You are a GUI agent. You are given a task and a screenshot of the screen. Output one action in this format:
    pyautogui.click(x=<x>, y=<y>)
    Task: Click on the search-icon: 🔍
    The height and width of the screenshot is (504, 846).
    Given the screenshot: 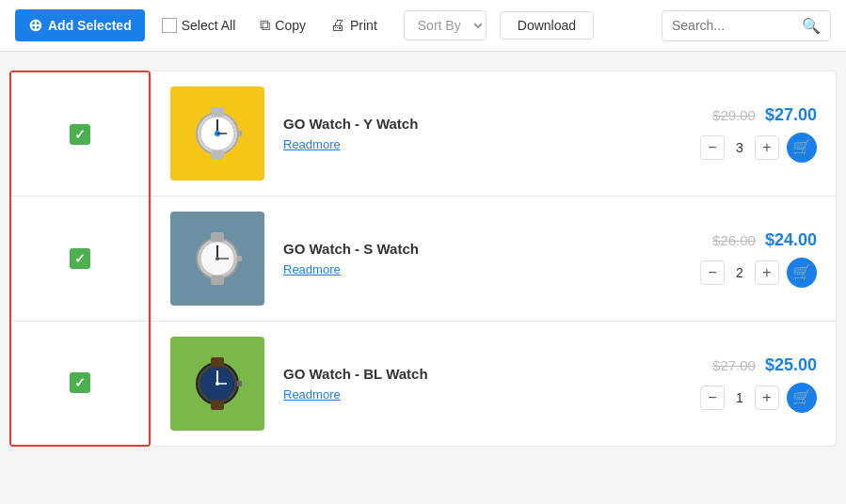 What is the action you would take?
    pyautogui.click(x=811, y=26)
    